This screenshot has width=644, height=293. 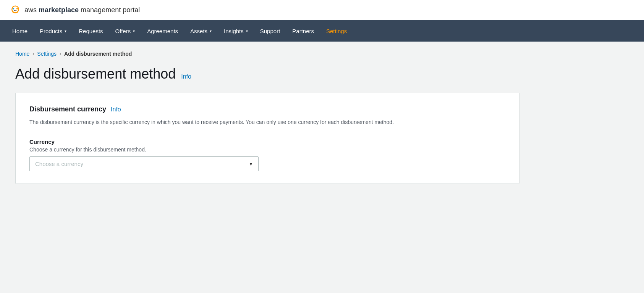 What do you see at coordinates (322, 54) in the screenshot?
I see `breadcrumb: Home › Settings › Add disbursement metho…` at bounding box center [322, 54].